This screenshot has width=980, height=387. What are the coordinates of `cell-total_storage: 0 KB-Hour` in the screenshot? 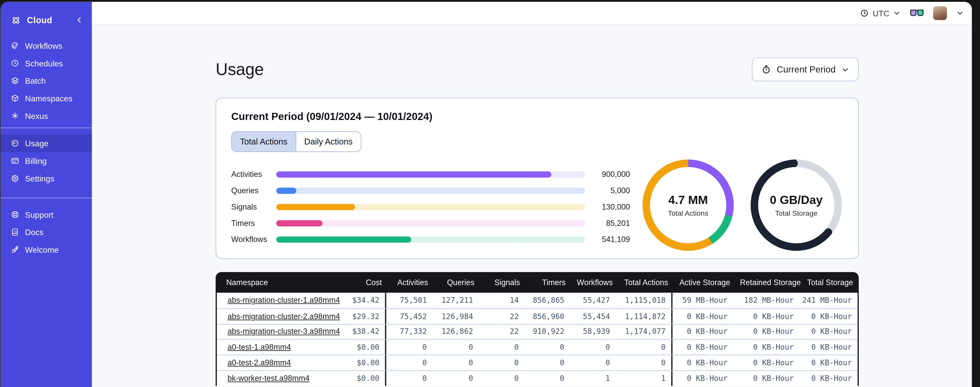 It's located at (829, 316).